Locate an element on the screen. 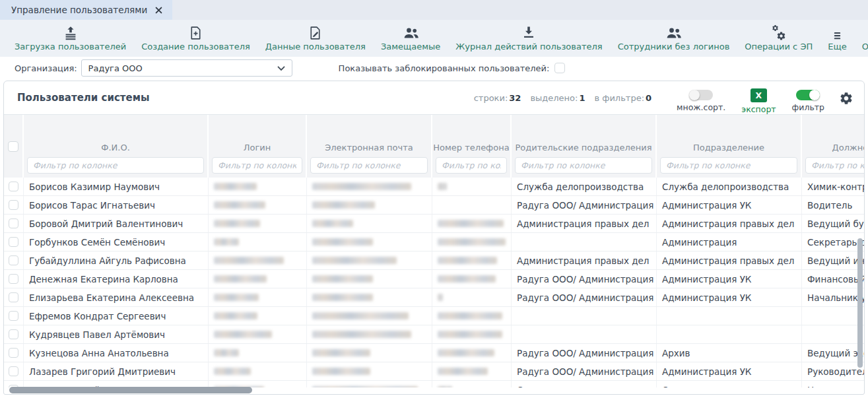  cell-position: Ведущий бух is located at coordinates (833, 223).